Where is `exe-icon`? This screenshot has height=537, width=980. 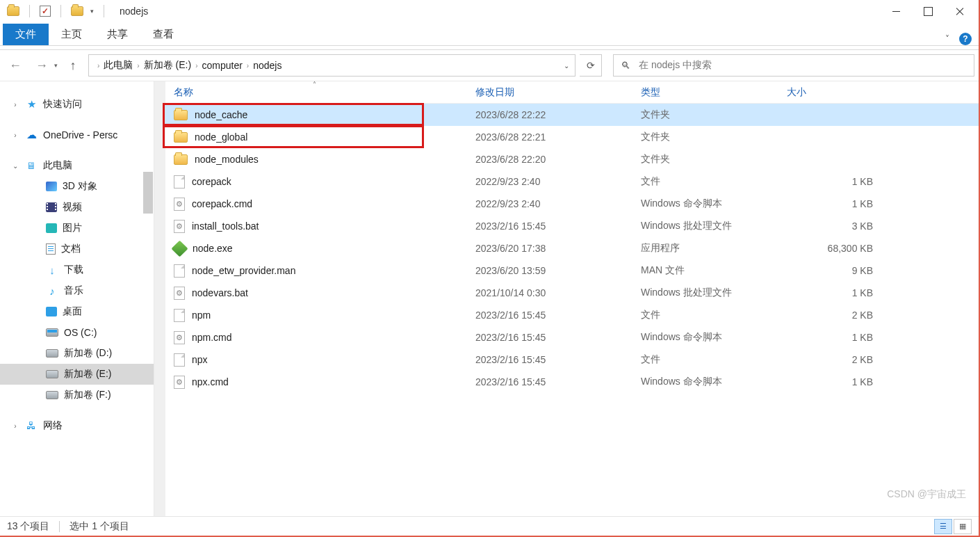 exe-icon is located at coordinates (179, 248).